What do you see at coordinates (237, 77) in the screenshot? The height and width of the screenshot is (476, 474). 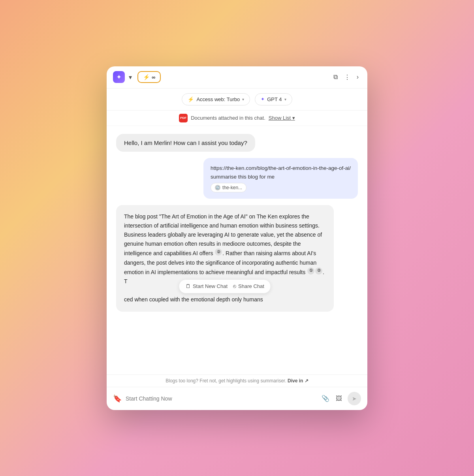 I see `toolbar: ✦ ▾ ⚡ ∞ ⧉ ⋮ ›` at bounding box center [237, 77].